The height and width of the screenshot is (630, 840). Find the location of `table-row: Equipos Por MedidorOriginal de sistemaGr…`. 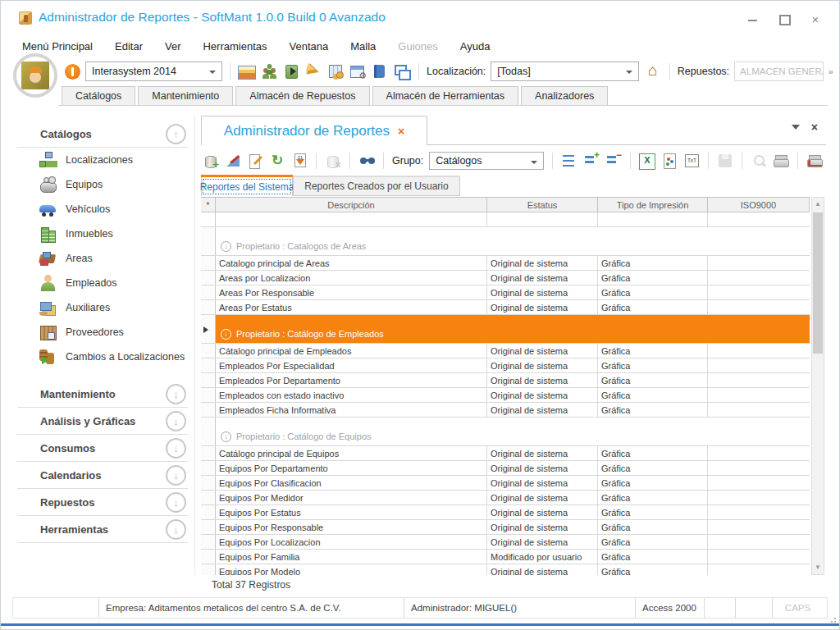

table-row: Equipos Por MedidorOriginal de sistemaGr… is located at coordinates (505, 498).